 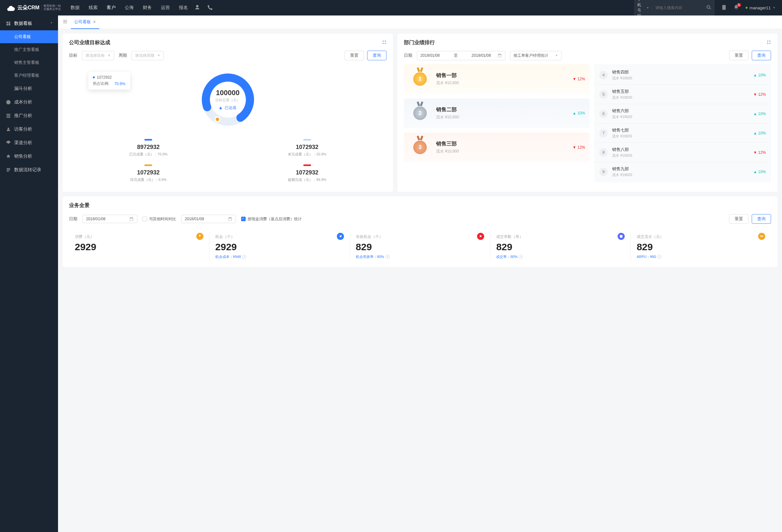 I want to click on chevron-up-icon: ˄, so click(x=51, y=24).